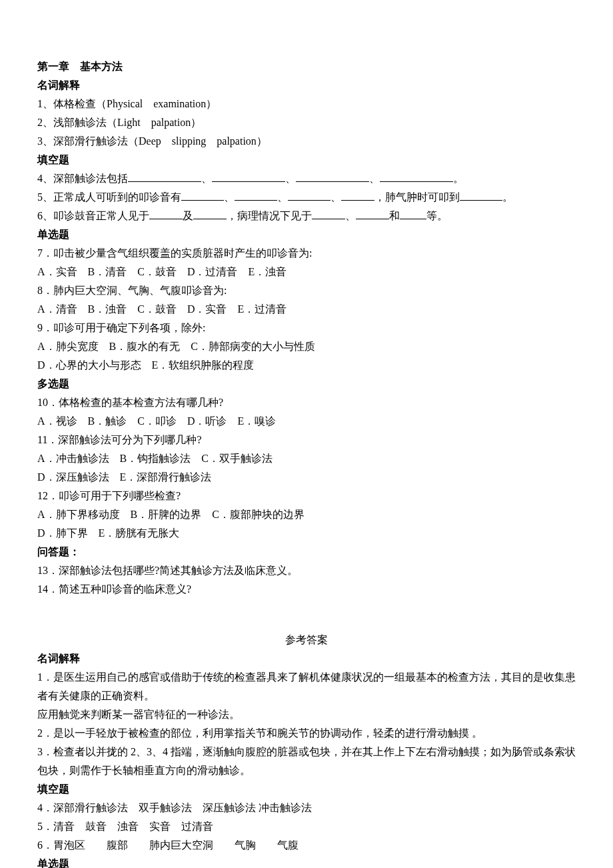 Image resolution: width=613 pixels, height=868 pixels. What do you see at coordinates (508, 197) in the screenshot?
I see `fill-5-end: 。` at bounding box center [508, 197].